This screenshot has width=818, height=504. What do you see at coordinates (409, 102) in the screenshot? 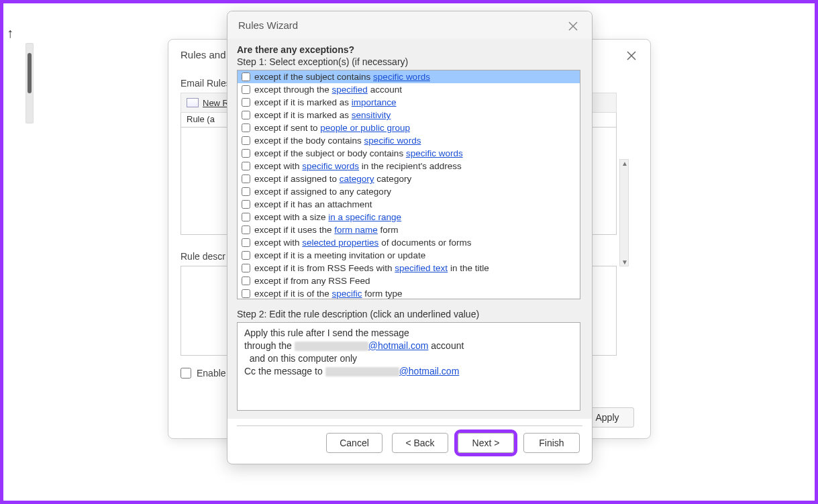
I see `exception-item: except if it is marked as importance` at bounding box center [409, 102].